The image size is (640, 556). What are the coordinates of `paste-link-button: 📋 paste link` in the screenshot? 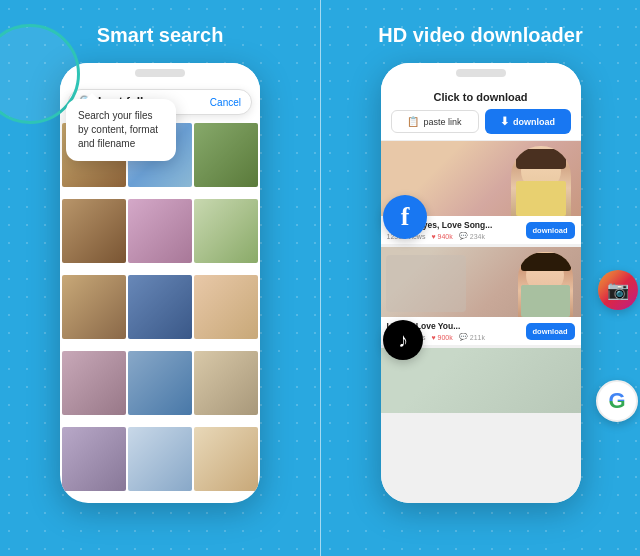 It's located at (435, 122).